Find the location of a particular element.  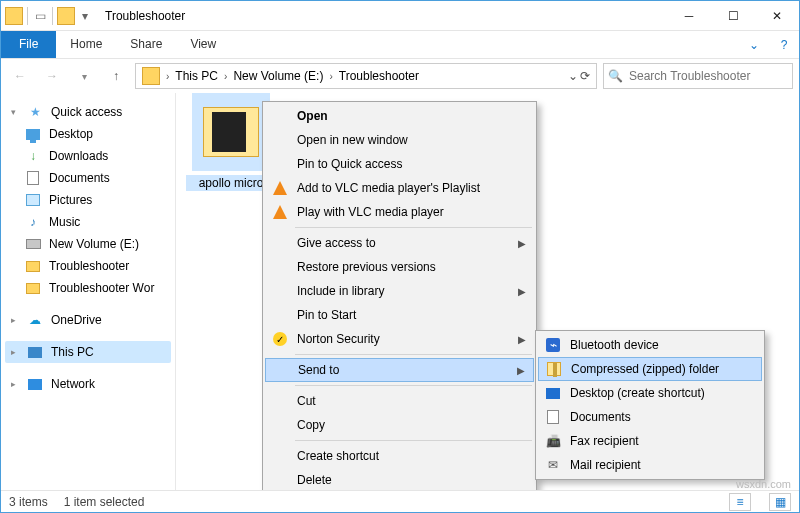

bluetooth-icon: ⌁ is located at coordinates (553, 345).